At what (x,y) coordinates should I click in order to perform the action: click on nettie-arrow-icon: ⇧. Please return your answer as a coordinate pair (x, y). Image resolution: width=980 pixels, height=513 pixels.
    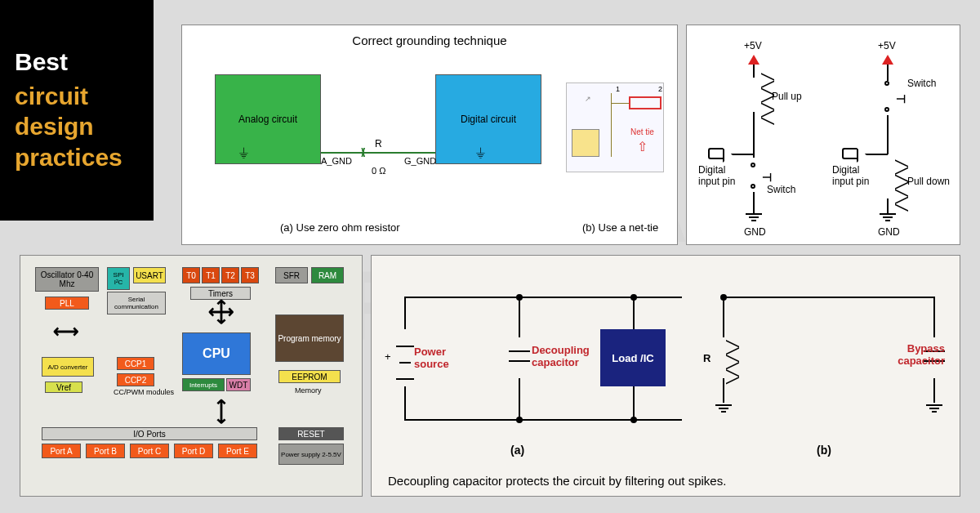
    Looking at the image, I should click on (642, 147).